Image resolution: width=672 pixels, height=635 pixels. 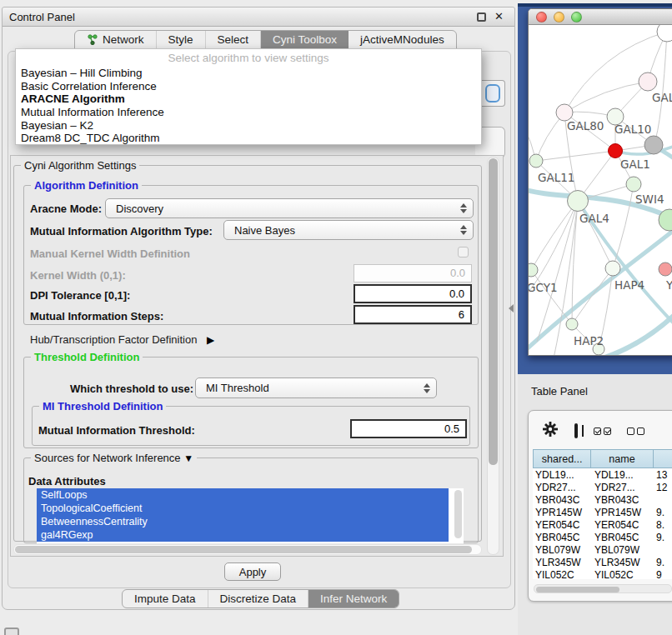 What do you see at coordinates (464, 252) in the screenshot?
I see `manual-kernel-checkbox` at bounding box center [464, 252].